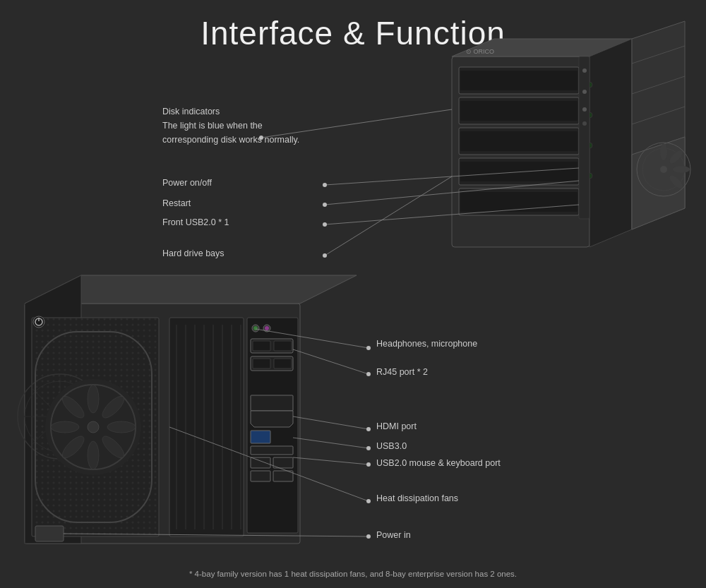 The width and height of the screenshot is (706, 588). I want to click on power-in-label: Power in, so click(394, 535).